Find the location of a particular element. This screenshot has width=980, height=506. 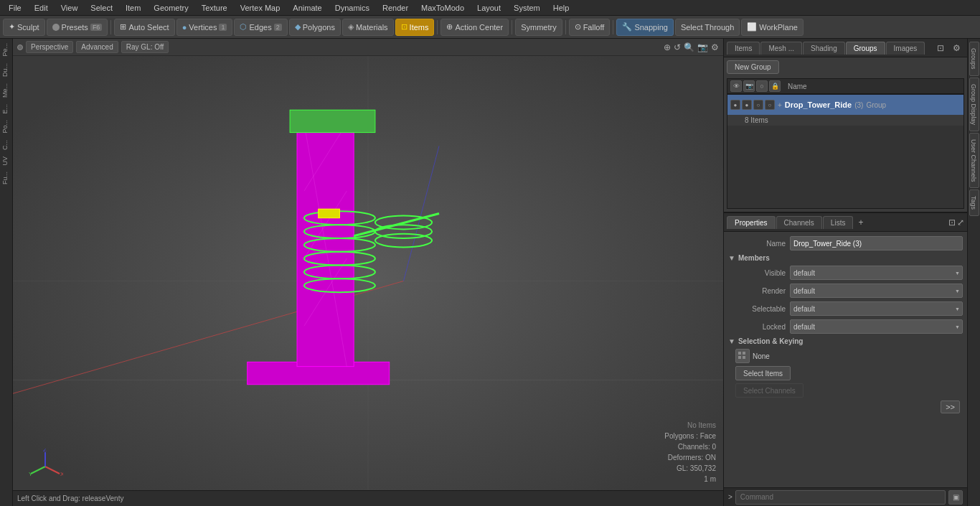

tab-mesh: Mesh ... is located at coordinates (781, 48).